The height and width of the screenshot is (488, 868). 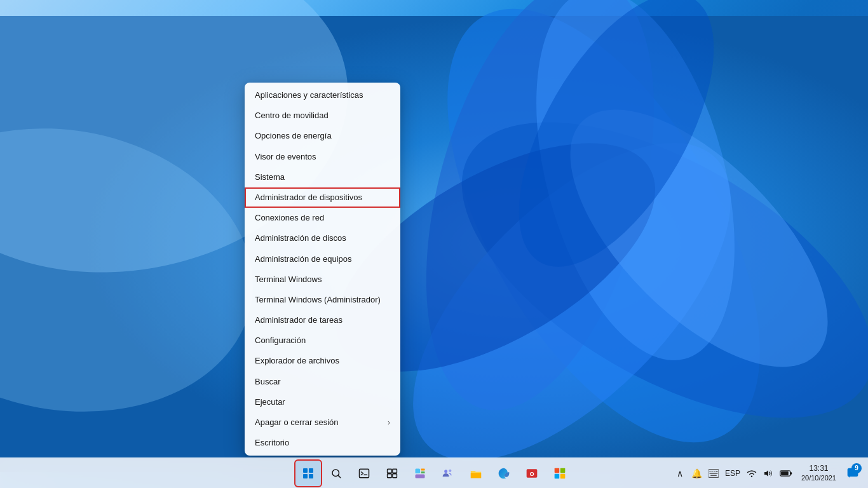 I want to click on svg-text: O, so click(x=531, y=474).